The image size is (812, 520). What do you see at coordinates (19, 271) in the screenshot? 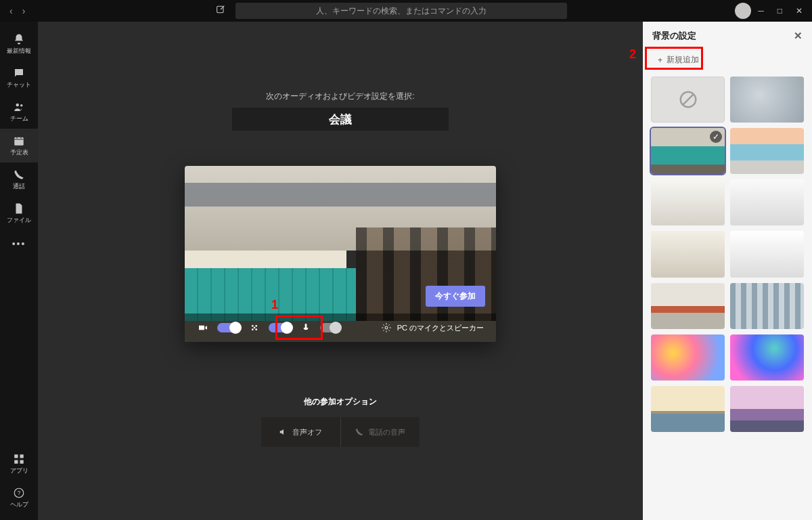
I see `app-rail: 最新情報 チャット チーム 予定表 通話 ファイル ••• アプリ` at bounding box center [19, 271].